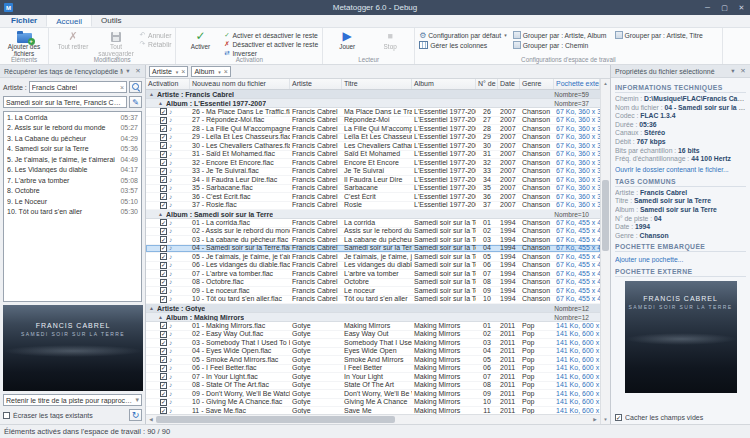 Image resolution: width=750 pixels, height=438 pixels. I want to click on hide-empty-fields-checkbox, so click(618, 418).